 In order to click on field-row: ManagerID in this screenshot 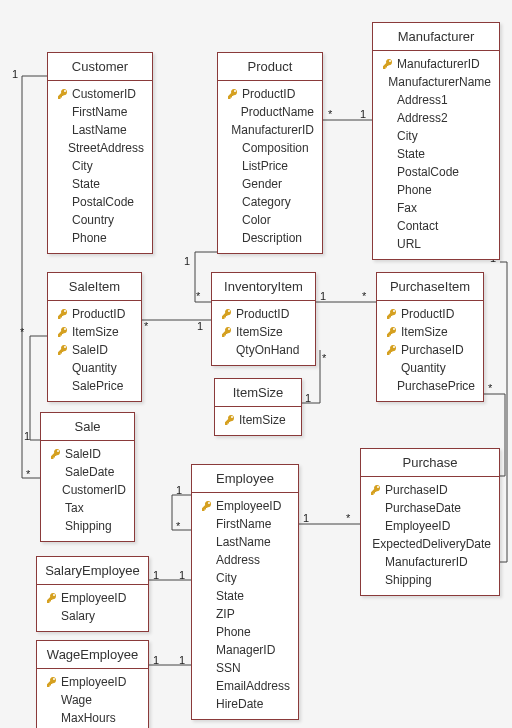, I will do `click(245, 650)`.